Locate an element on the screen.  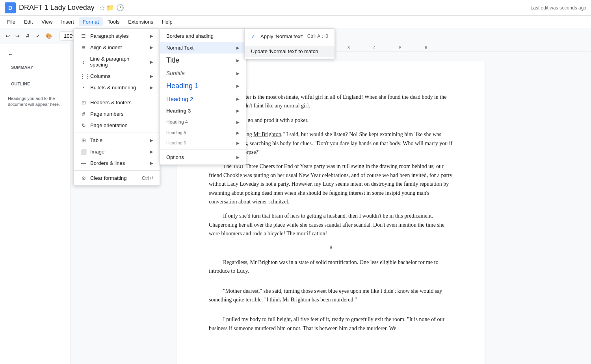
page-numbers-label: Page numbers is located at coordinates (107, 114).